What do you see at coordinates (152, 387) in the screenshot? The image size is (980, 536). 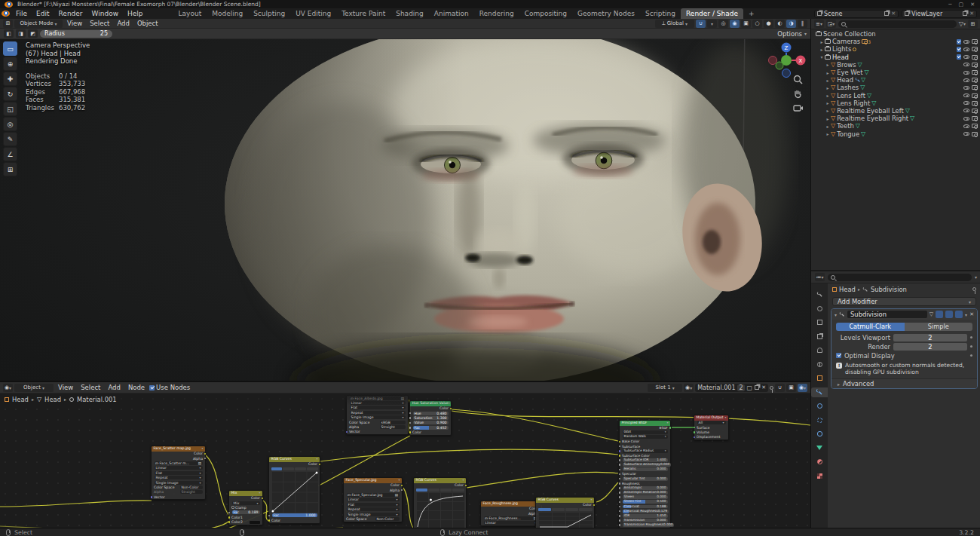 I see `use-nodes-checkbox` at bounding box center [152, 387].